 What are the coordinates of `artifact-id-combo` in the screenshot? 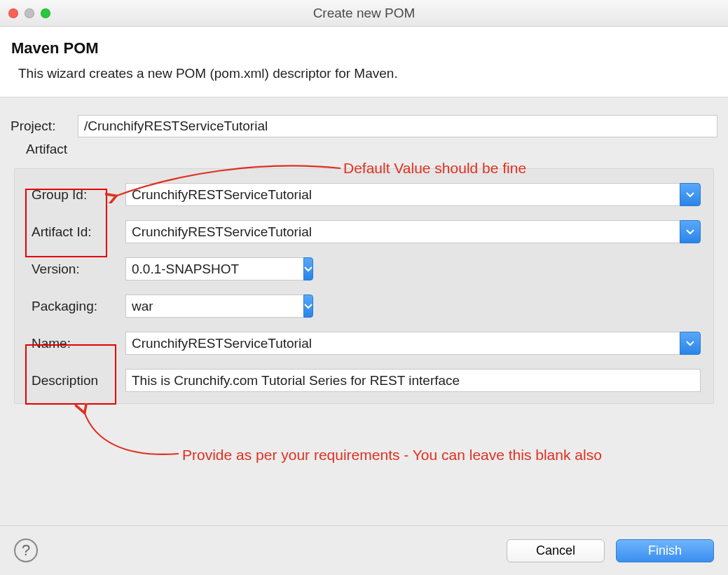 It's located at (413, 231).